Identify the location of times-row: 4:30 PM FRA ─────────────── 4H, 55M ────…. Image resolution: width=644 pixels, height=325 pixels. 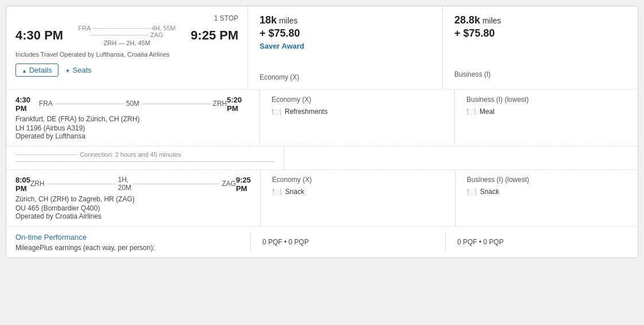
(127, 35).